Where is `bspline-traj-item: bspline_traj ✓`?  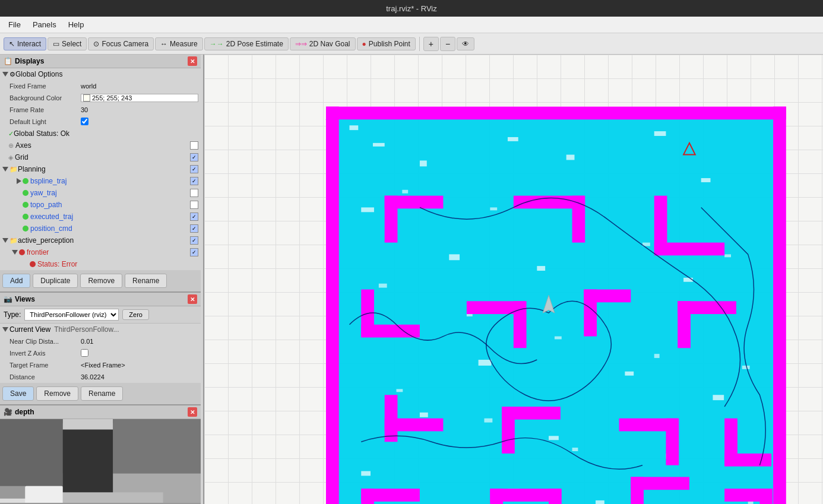 bspline-traj-item: bspline_traj ✓ is located at coordinates (100, 181).